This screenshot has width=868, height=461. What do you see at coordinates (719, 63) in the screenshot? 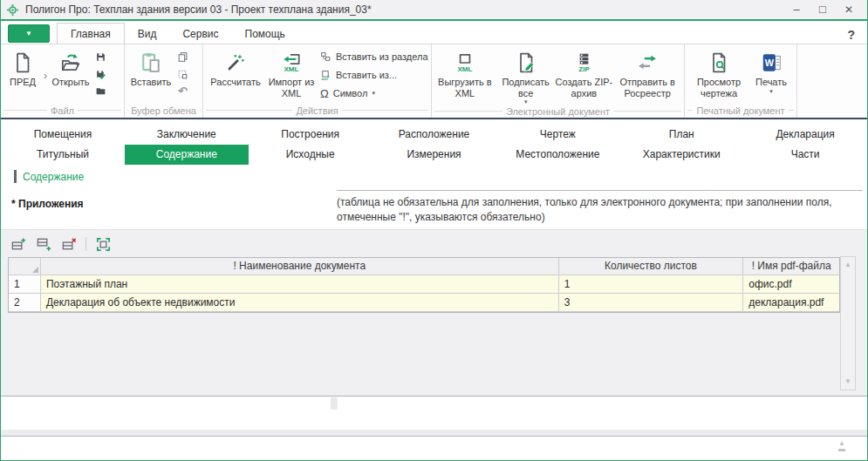
I see `preview-drawing-icon` at bounding box center [719, 63].